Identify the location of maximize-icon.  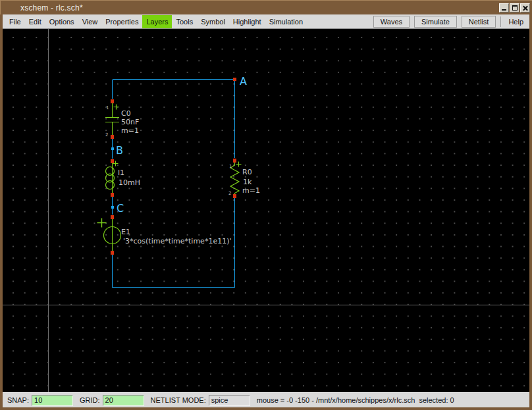
(515, 8).